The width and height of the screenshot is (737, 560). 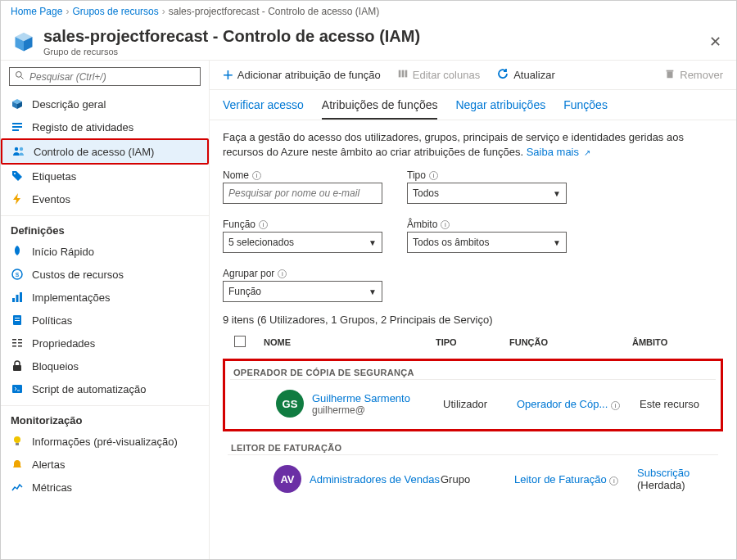 I want to click on tab-deny-assignments: Negar atribuições, so click(x=500, y=109).